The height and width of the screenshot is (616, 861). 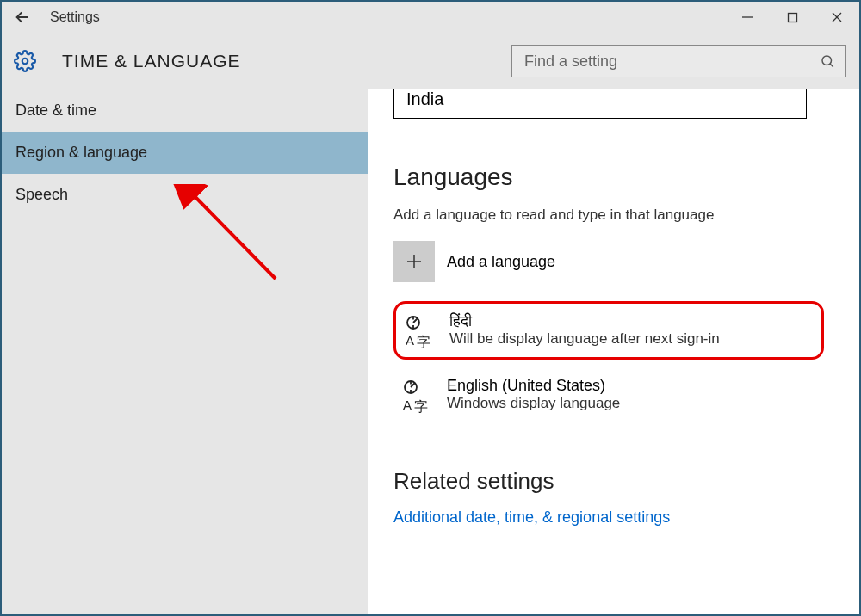 I want to click on subheader: TIME & LANGUAGE, so click(x=430, y=61).